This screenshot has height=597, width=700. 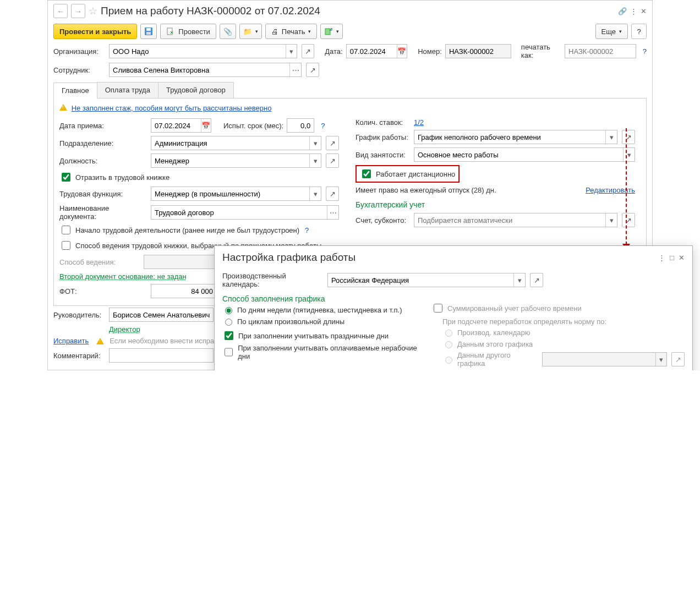 What do you see at coordinates (245, 212) in the screenshot?
I see `docname-field: ⋯` at bounding box center [245, 212].